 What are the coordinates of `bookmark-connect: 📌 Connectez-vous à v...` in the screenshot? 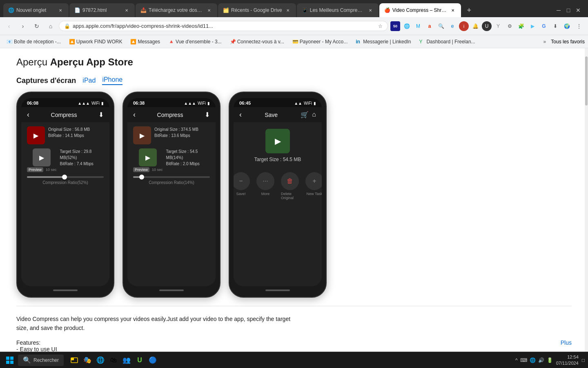 It's located at (257, 42).